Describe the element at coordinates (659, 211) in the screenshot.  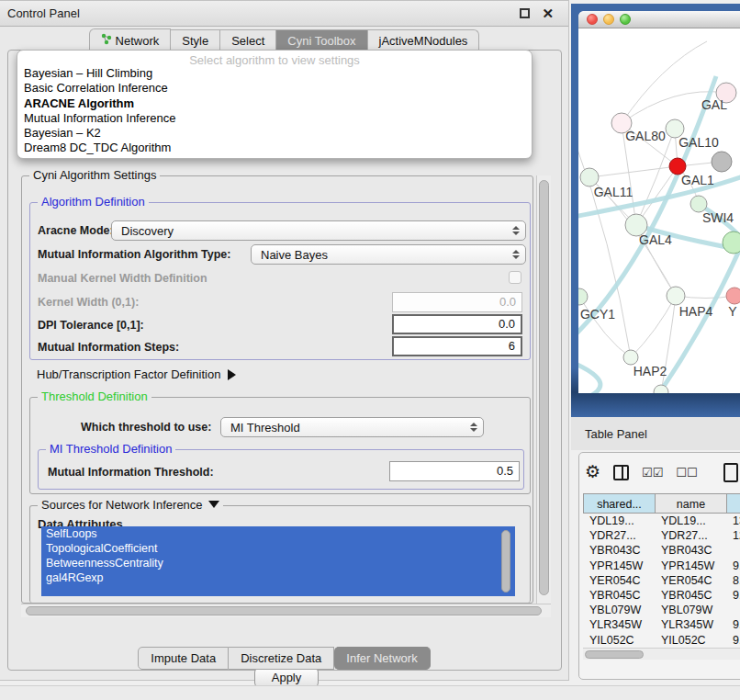
I see `network-canvas: GALGAL80GAL10GAL1GAL11GAL4SWI4HAP4YGCY1H…` at that location.